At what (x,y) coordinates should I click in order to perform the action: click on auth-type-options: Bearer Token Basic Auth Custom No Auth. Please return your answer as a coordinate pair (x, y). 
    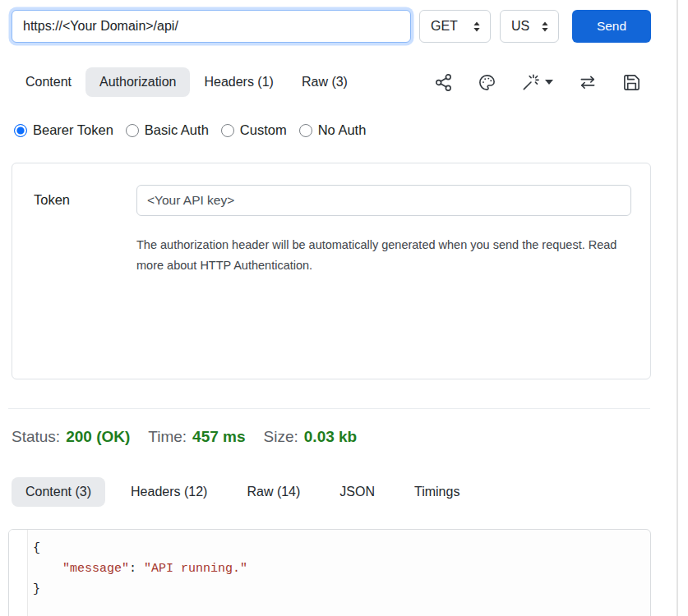
    Looking at the image, I should click on (331, 130).